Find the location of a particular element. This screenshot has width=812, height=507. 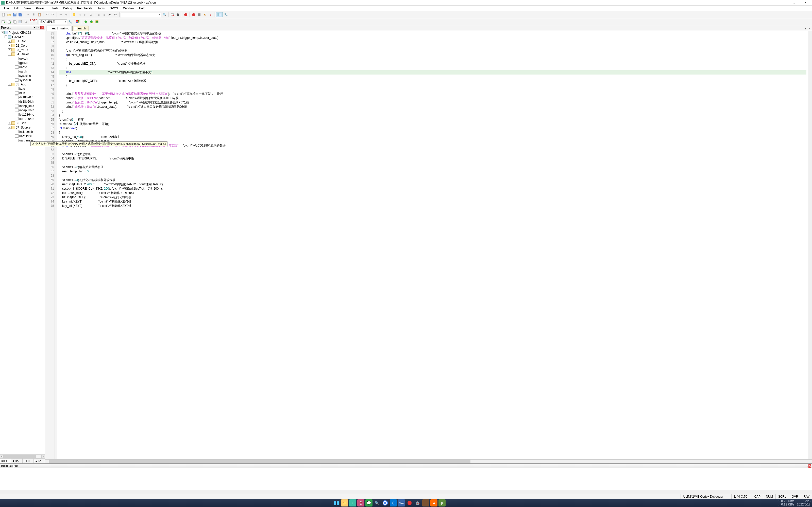

build-output-hscrollbar is located at coordinates (406, 492).